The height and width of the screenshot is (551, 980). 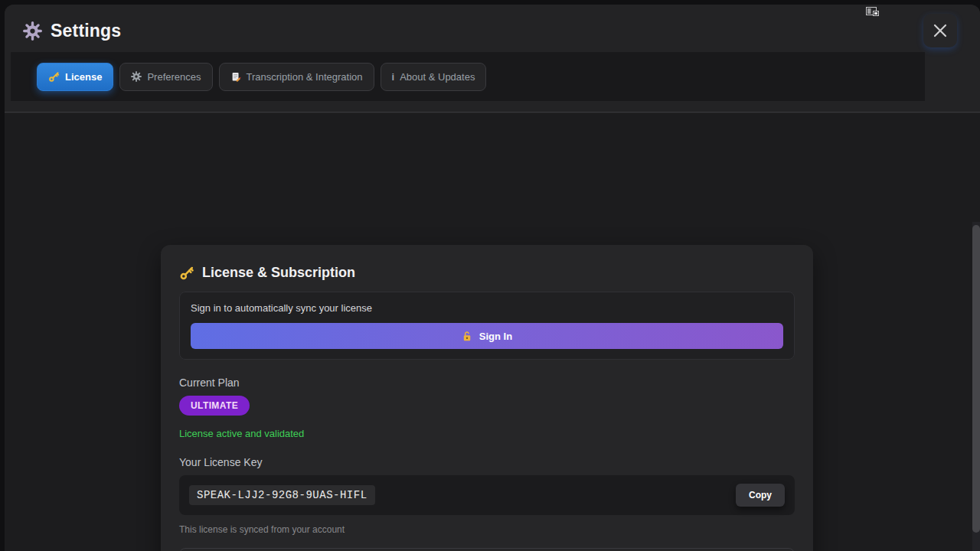 What do you see at coordinates (437, 77) in the screenshot?
I see `tab-label: About & Updates` at bounding box center [437, 77].